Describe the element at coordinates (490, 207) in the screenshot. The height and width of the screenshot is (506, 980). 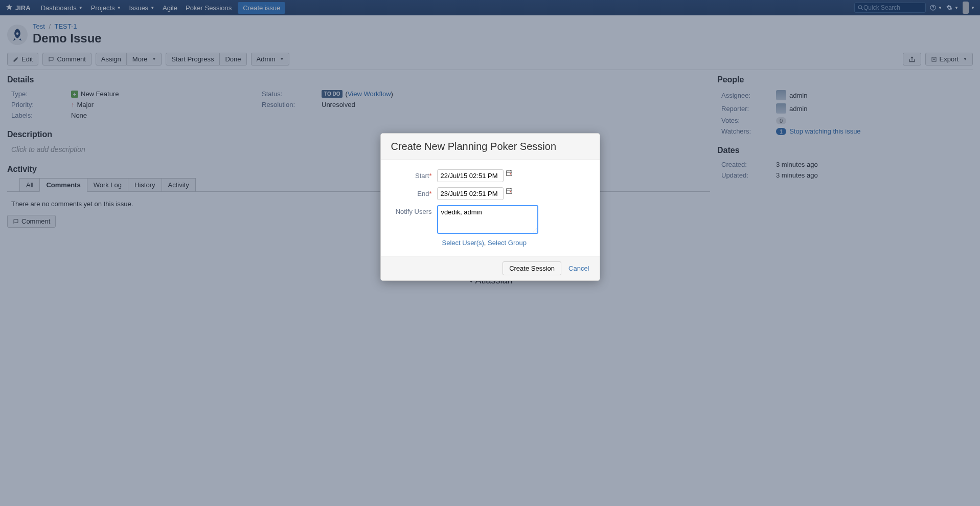
I see `create-poker-session-dialog: Create New Planning Poker Session Start*…` at that location.